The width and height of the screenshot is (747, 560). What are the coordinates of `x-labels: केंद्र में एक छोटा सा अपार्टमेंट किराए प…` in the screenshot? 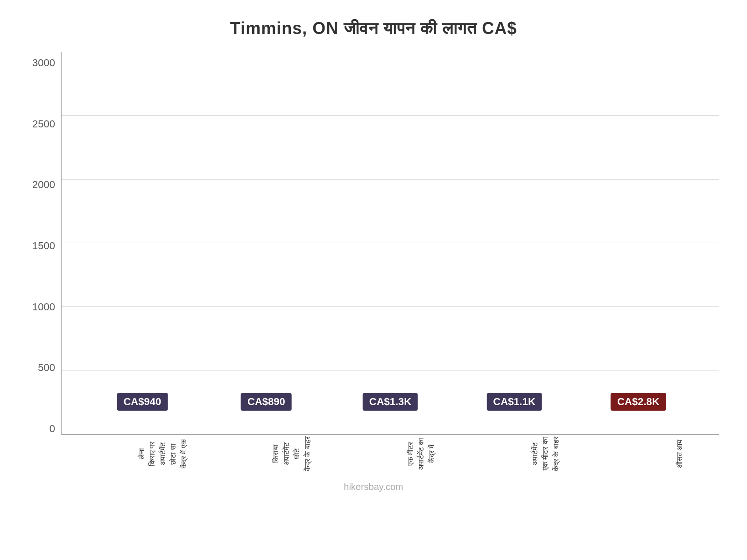 It's located at (390, 454).